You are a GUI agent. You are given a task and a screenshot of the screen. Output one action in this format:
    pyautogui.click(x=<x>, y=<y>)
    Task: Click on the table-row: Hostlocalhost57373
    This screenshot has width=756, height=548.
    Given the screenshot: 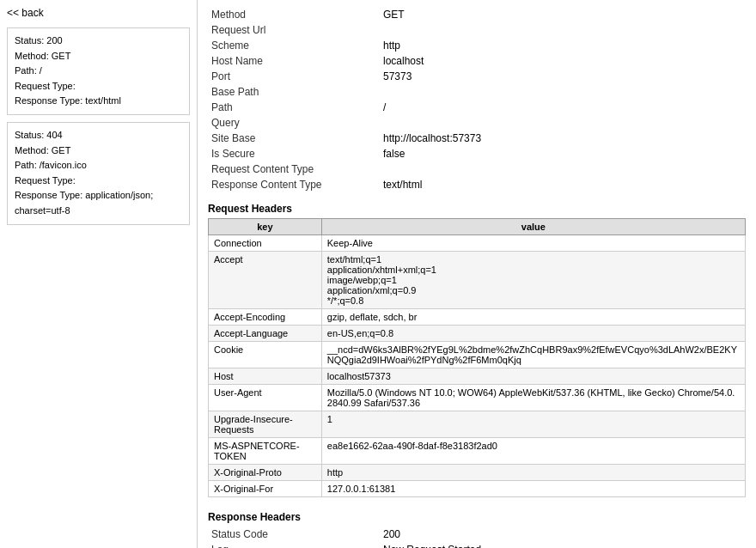 What is the action you would take?
    pyautogui.click(x=478, y=376)
    